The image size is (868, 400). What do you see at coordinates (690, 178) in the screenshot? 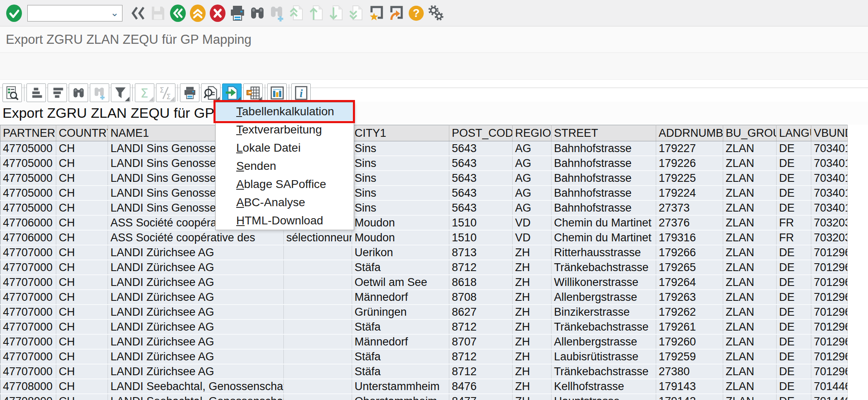
I see `cell-addrnumber: 179225` at bounding box center [690, 178].